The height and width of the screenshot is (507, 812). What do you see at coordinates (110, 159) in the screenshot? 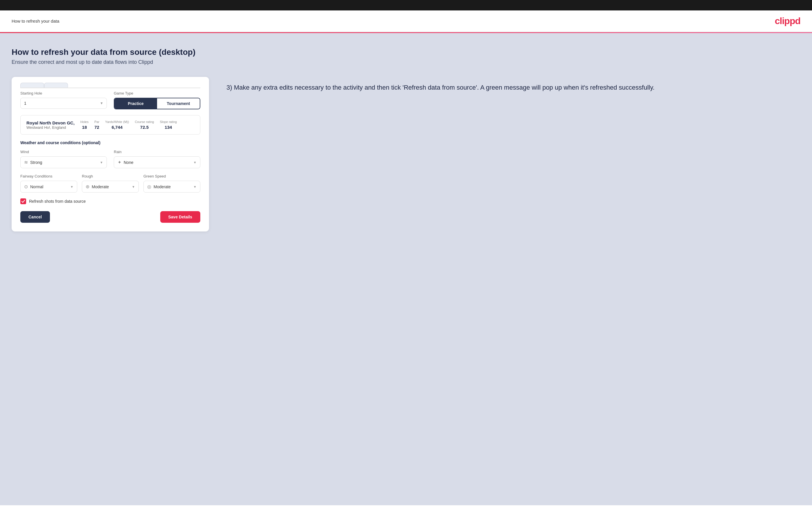
I see `wind-rain-row: Wind ≋ Strong ▼ Rain ✦ None ▼` at bounding box center [110, 159].